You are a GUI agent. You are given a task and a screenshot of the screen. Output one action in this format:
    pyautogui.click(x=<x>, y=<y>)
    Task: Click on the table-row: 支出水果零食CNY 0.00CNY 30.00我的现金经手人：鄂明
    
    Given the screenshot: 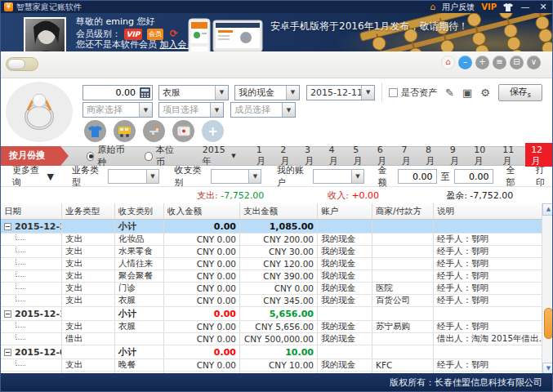 What is the action you would take?
    pyautogui.click(x=271, y=252)
    